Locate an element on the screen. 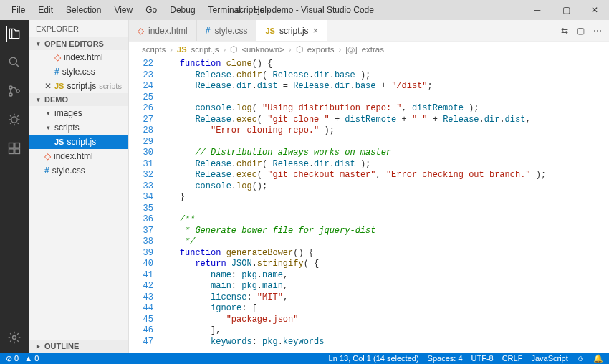  status-item: CRLF is located at coordinates (513, 358).